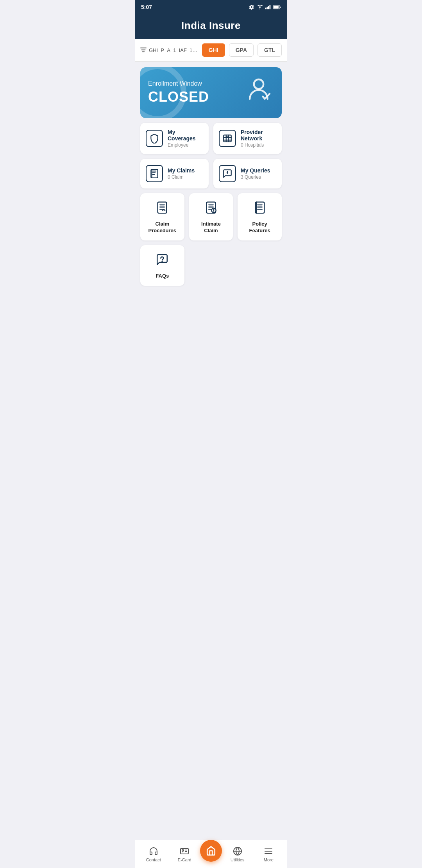 This screenshot has width=422, height=868. What do you see at coordinates (211, 7) in the screenshot?
I see `status-bar: 5:07` at bounding box center [211, 7].